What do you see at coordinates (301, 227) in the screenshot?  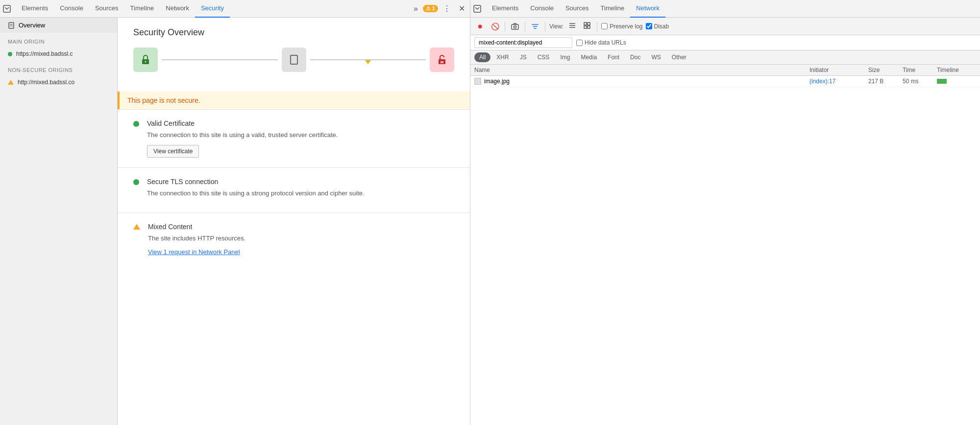 I see `mixed-content-title: Mixed Content` at bounding box center [301, 227].